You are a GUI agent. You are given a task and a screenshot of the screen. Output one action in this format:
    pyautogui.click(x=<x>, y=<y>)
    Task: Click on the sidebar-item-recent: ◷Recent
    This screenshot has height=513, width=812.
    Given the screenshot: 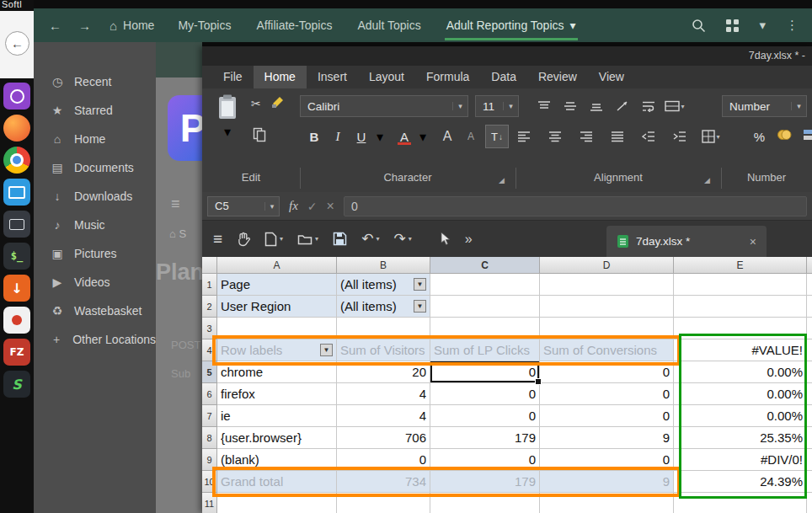 What is the action you would take?
    pyautogui.click(x=94, y=82)
    